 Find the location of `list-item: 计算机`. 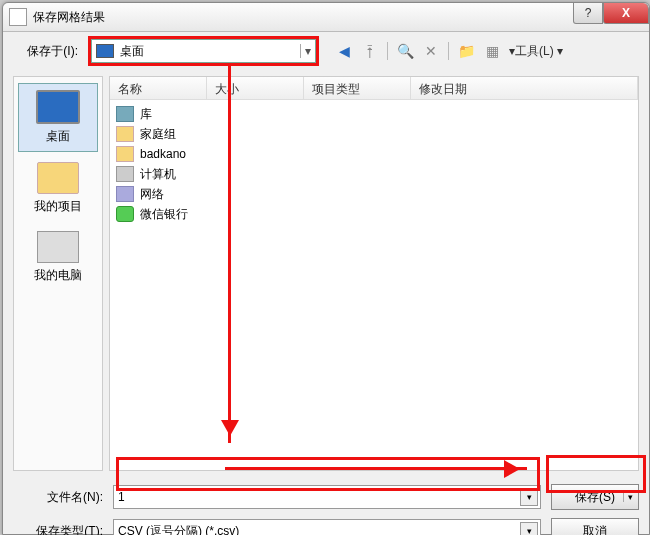

list-item: 计算机 is located at coordinates (374, 174).